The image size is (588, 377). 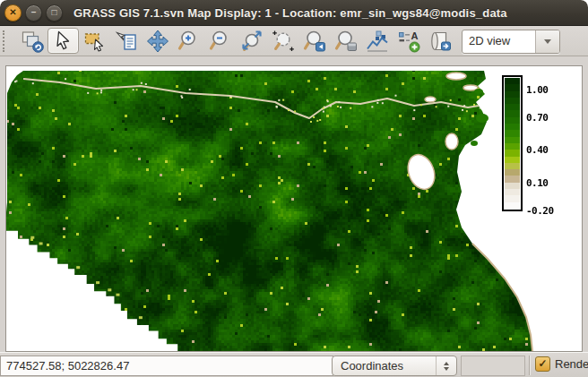 I want to click on legend-colorbar, so click(x=513, y=143).